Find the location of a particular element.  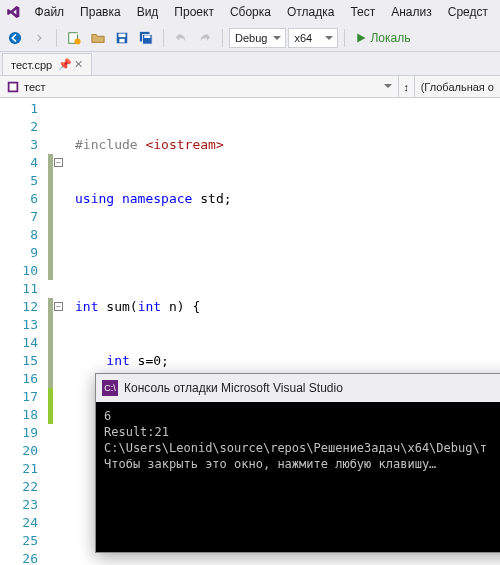

tab-file: тест.cpp 📌 ✕ is located at coordinates (47, 64).